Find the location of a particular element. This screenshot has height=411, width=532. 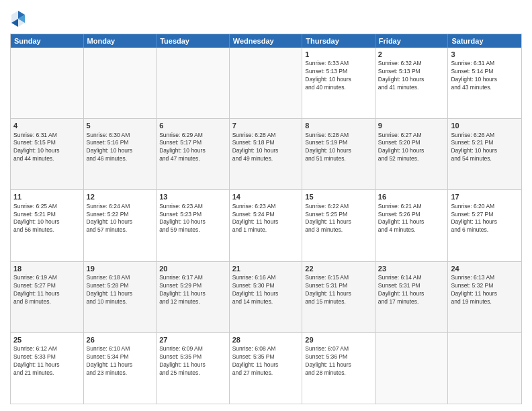

day-info: Sunrise: 6:27 AM Sunset: 5:20 PM Dayligh… is located at coordinates (412, 148).